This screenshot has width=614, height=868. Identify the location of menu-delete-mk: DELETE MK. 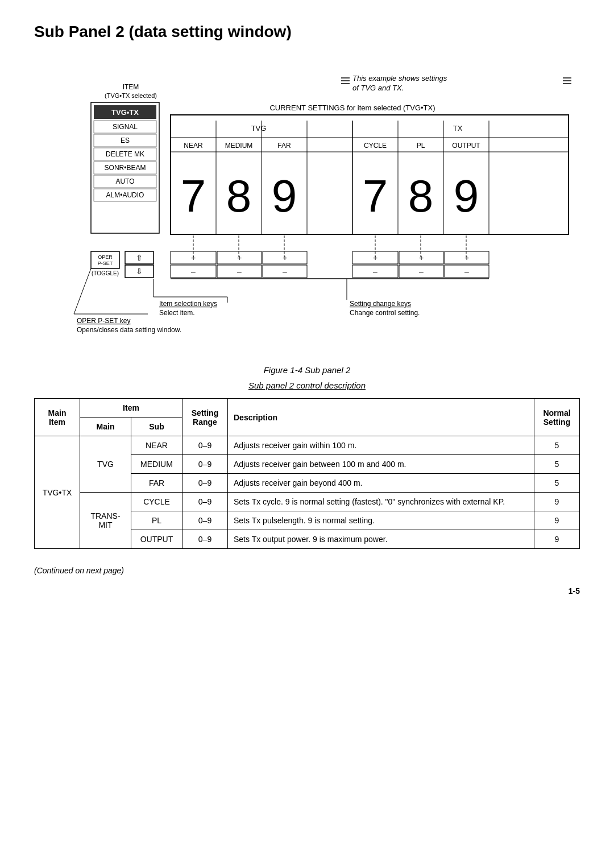
(125, 154).